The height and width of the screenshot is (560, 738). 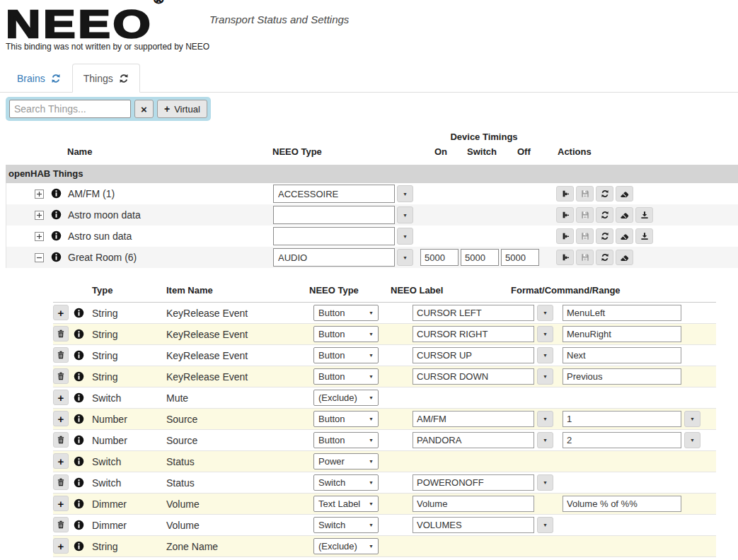 I want to click on collapse-button, so click(x=40, y=257).